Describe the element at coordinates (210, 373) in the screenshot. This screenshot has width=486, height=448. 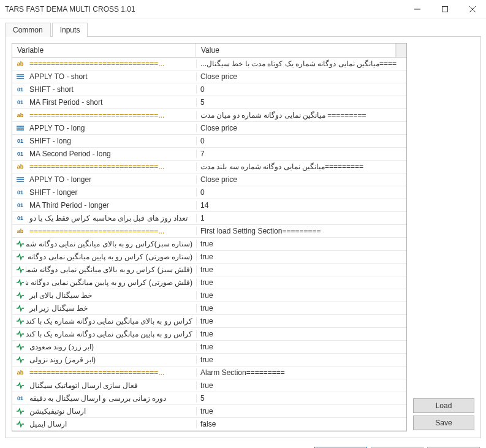
I see `param-row: ab==============================...Alarm…` at that location.